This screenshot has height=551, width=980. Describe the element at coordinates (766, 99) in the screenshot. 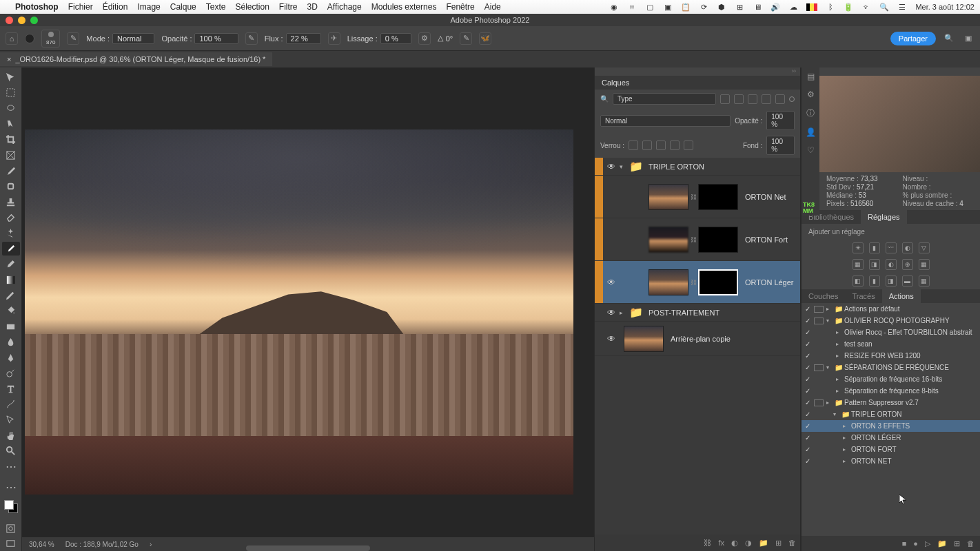

I see `filter-shape-icon` at that location.